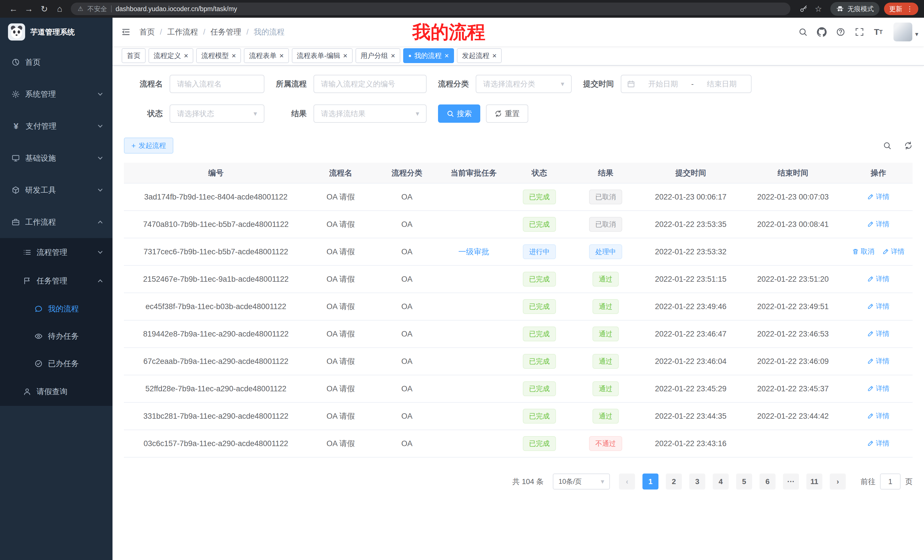 This screenshot has width=924, height=560. What do you see at coordinates (887, 145) in the screenshot?
I see `toggle-search-icon` at bounding box center [887, 145].